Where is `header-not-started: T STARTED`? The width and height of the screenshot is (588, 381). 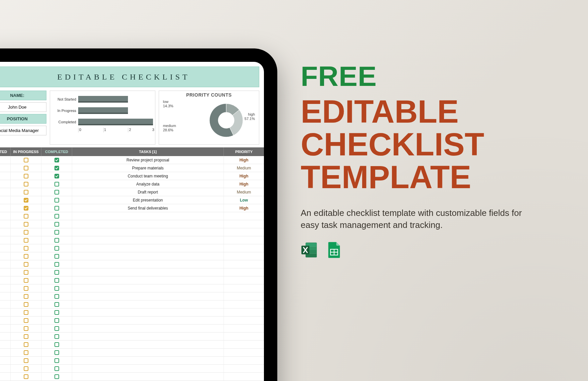 header-not-started: T STARTED is located at coordinates (5, 152).